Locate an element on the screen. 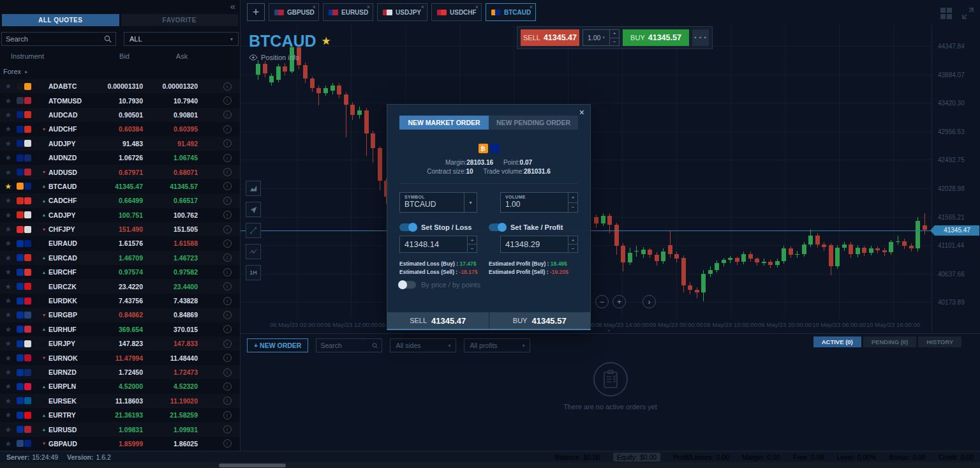 The width and height of the screenshot is (980, 468). quote-row: ★ ▼ AUDUSD 0.67971 0.68071 i is located at coordinates (120, 172).